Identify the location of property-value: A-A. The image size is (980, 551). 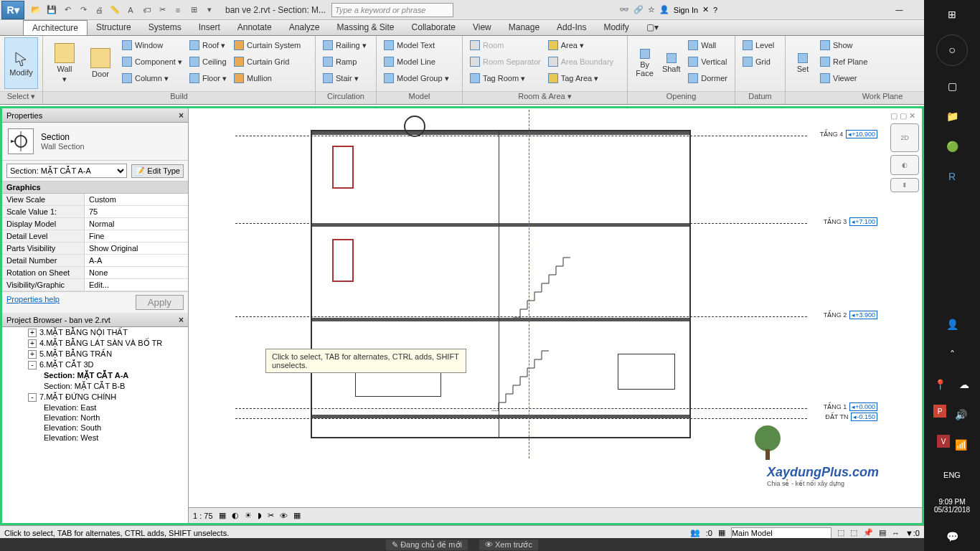
(136, 260).